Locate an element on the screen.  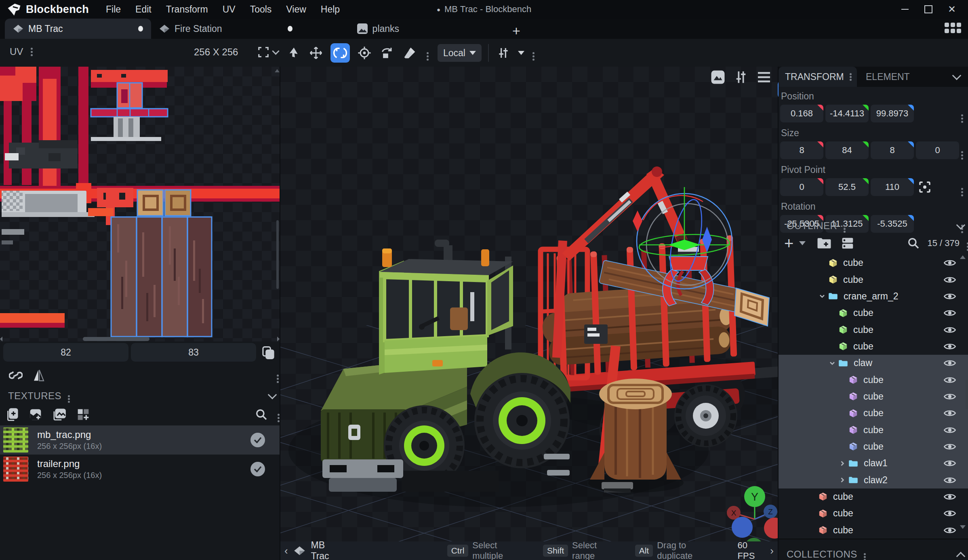
close-button: ✕ is located at coordinates (952, 9).